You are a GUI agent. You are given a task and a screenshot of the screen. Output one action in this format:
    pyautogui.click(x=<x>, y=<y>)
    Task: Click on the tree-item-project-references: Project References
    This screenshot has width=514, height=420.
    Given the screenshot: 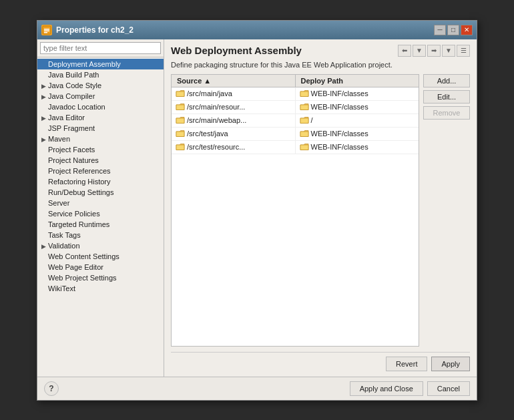 What is the action you would take?
    pyautogui.click(x=100, y=171)
    